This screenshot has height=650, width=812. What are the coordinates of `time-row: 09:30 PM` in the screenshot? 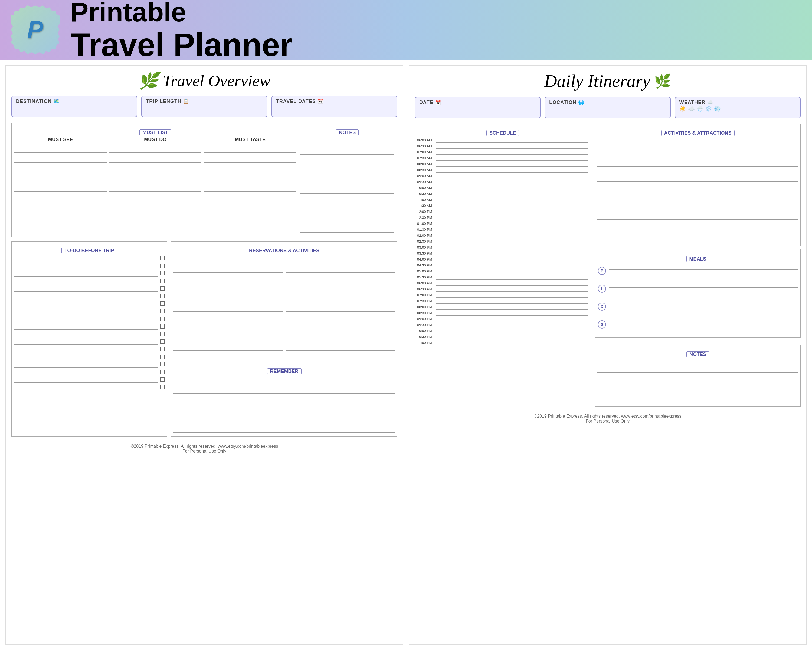 It's located at (502, 325).